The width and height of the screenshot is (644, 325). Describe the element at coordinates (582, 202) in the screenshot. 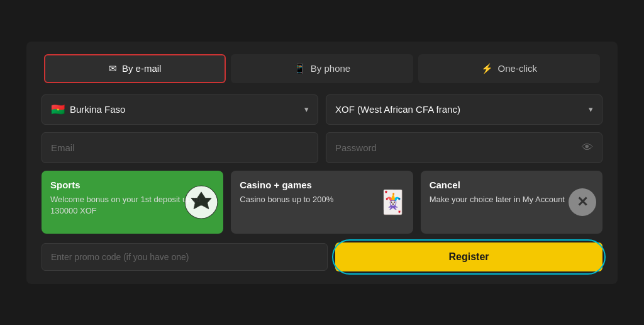

I see `x-cancel-icon: ✕` at that location.